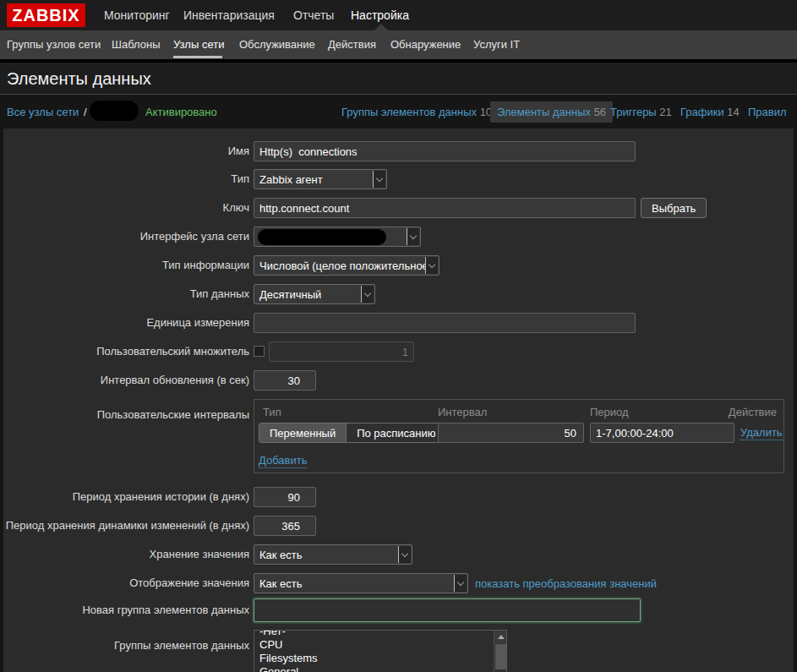 Image resolution: width=797 pixels, height=672 pixels. Describe the element at coordinates (114, 111) in the screenshot. I see `host-name-redacted` at that location.